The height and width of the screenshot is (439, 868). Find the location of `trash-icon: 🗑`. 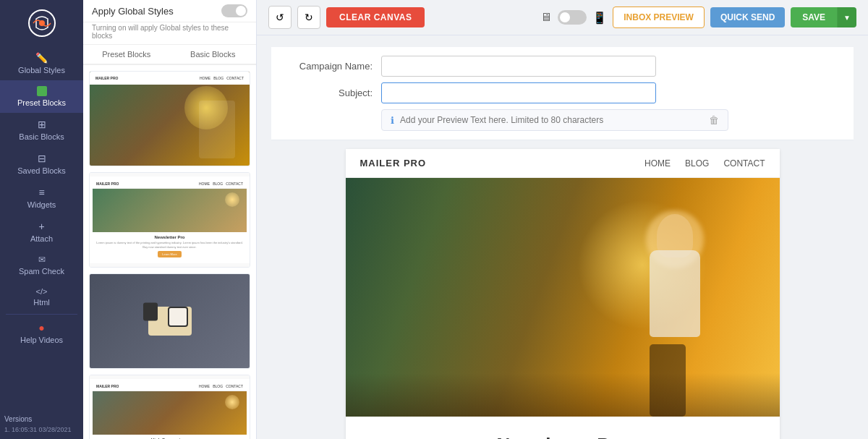

trash-icon: 🗑 is located at coordinates (714, 120).